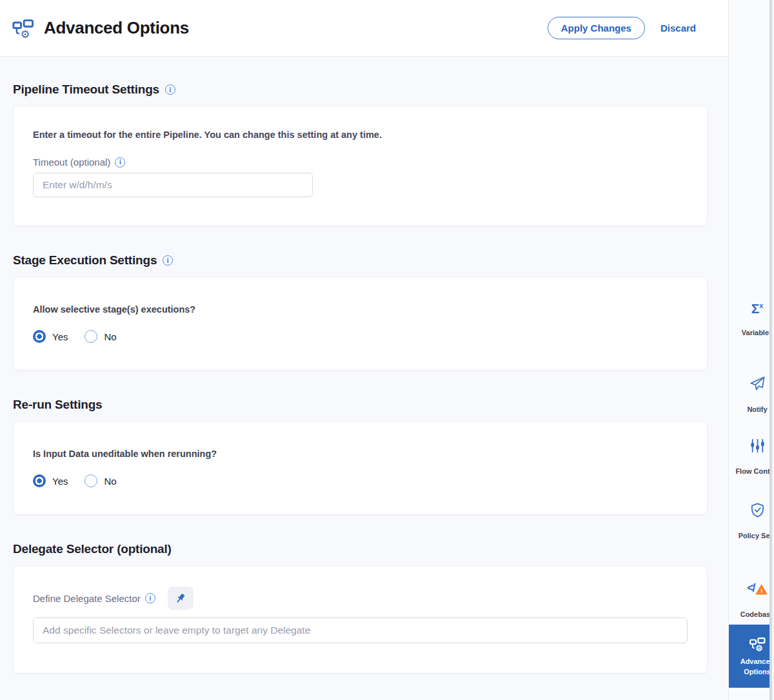  Describe the element at coordinates (101, 28) in the screenshot. I see `title-wrap: ⚙ Advanced Options` at that location.